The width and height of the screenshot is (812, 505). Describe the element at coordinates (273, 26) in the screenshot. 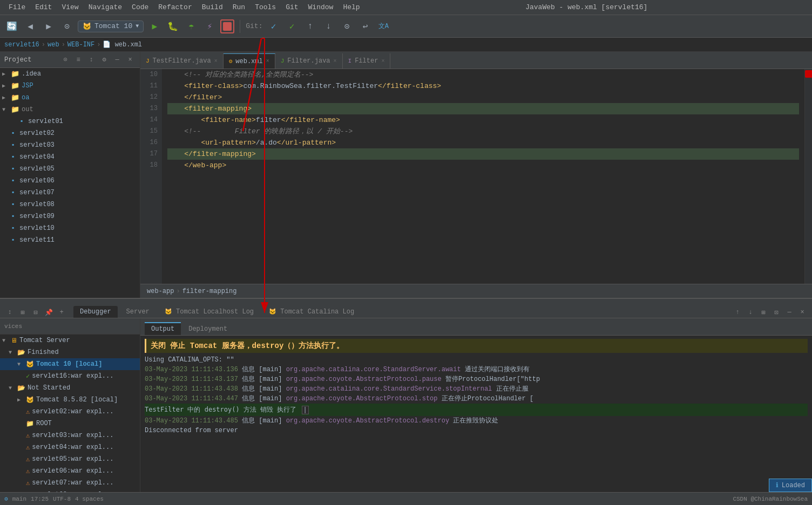

I see `git-push-btn: ✓` at that location.